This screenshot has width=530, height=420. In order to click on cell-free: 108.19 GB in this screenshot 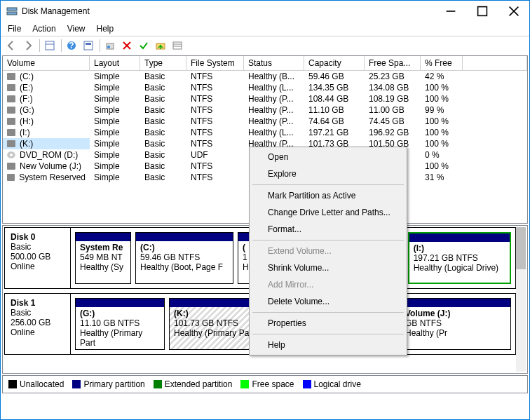, I will do `click(393, 99)`.